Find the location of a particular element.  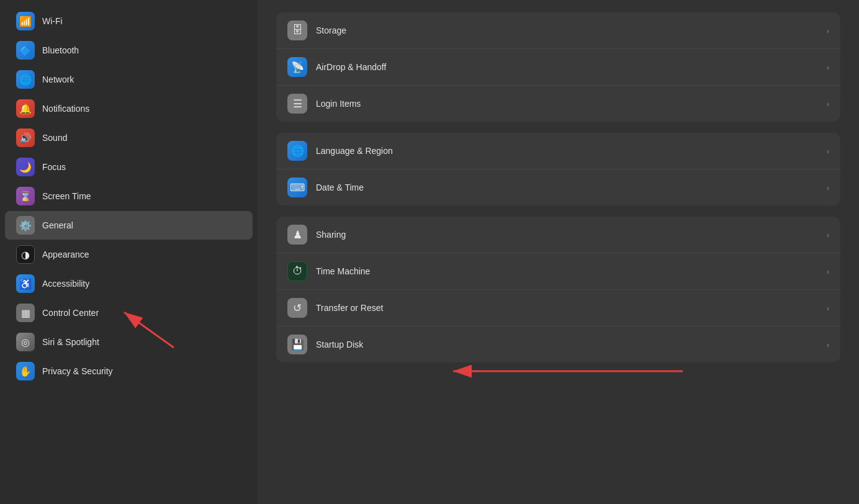

sidebar-item-bluetooth: 🔷Bluetooth is located at coordinates (129, 50).